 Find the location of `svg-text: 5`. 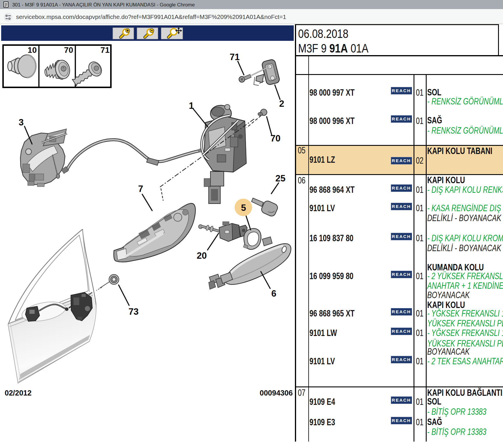

svg-text: 5 is located at coordinates (244, 208).